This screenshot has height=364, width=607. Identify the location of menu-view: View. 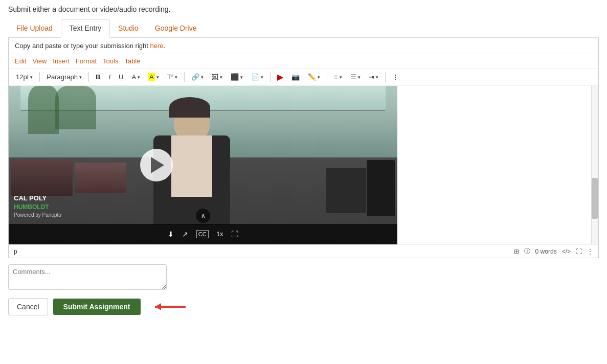
(39, 61).